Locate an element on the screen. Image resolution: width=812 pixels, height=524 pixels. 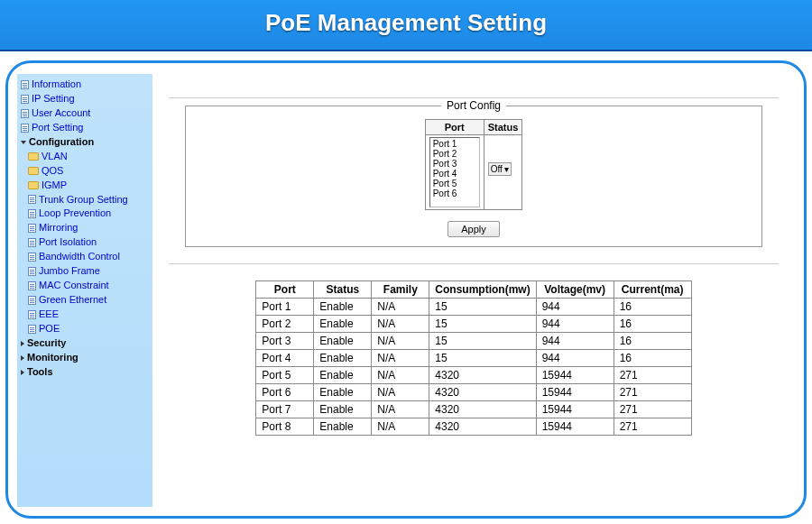
port-option: Port 2 is located at coordinates (455, 153).